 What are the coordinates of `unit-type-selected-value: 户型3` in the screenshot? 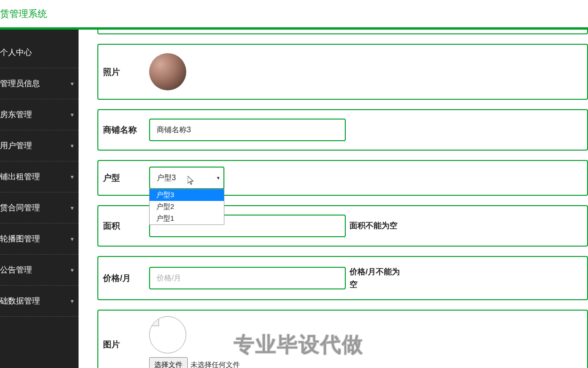 It's located at (167, 178).